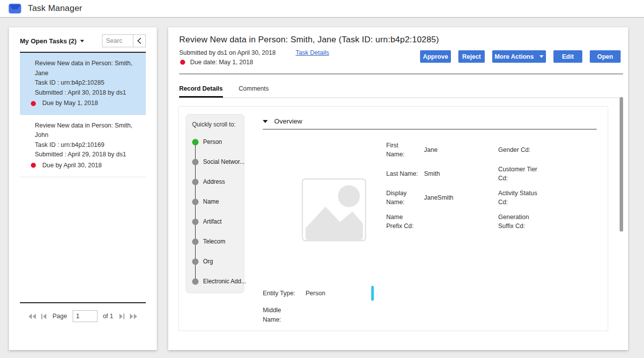  I want to click on quick-scroll-label: Artifact, so click(212, 222).